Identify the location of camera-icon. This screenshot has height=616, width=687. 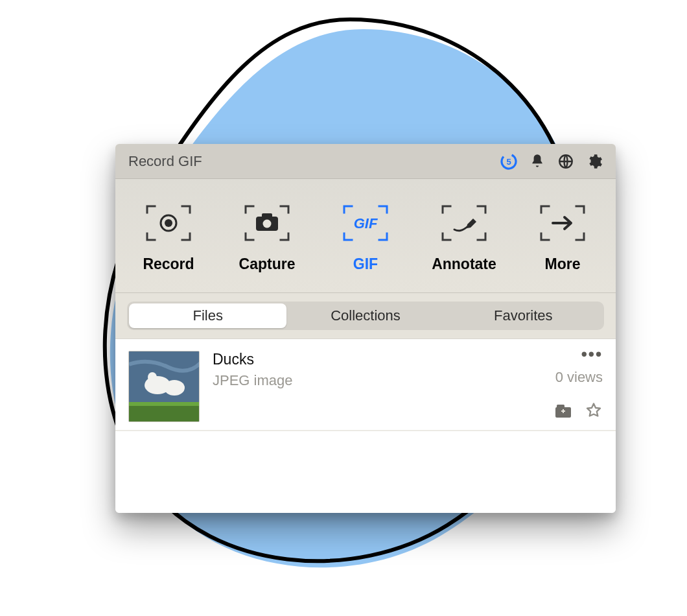
(267, 223).